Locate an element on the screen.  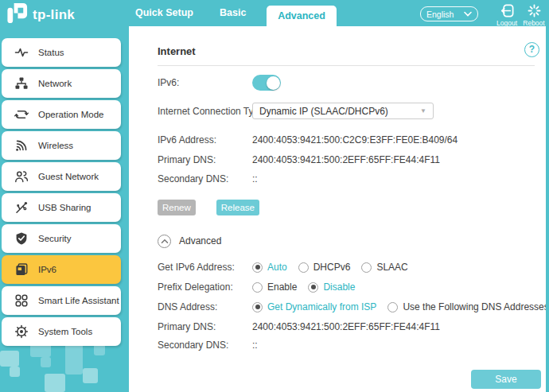
secondary-dns-value: :: is located at coordinates (255, 179).